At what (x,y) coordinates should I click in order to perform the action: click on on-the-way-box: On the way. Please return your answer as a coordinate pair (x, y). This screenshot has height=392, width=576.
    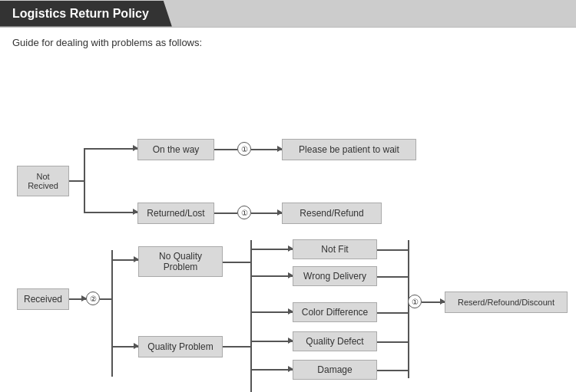
    Looking at the image, I should click on (176, 150).